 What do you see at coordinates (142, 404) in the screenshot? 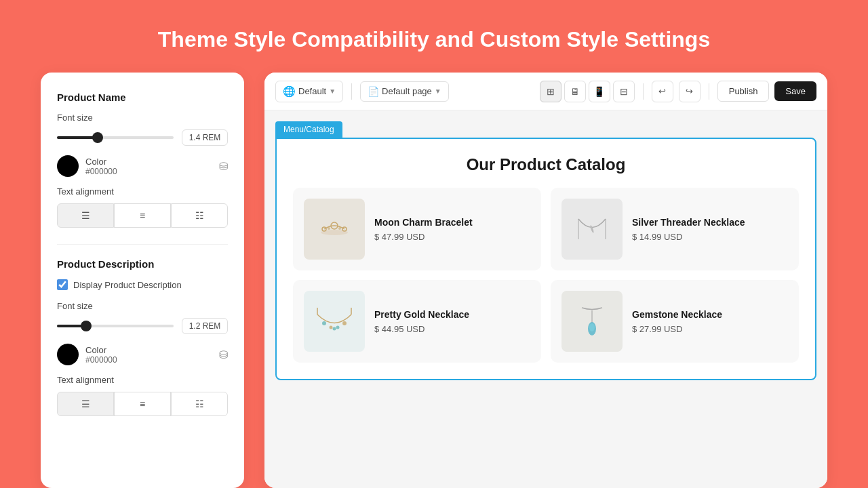
I see `align-center-btn-2: ≡` at bounding box center [142, 404].